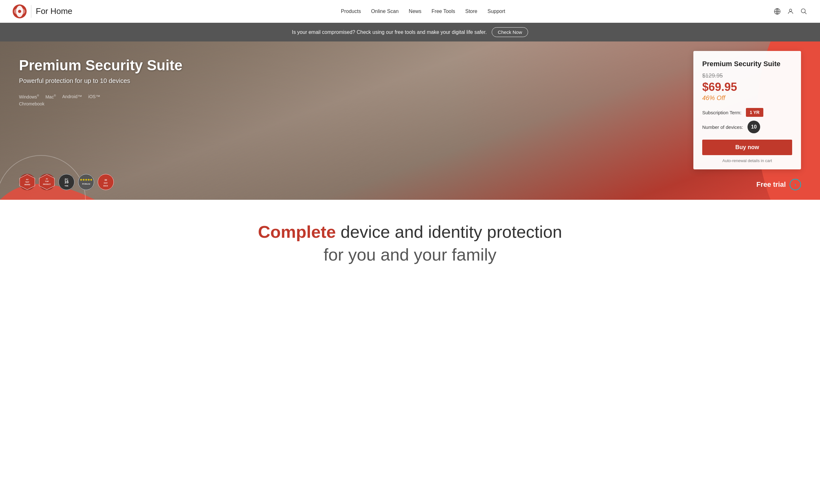  What do you see at coordinates (722, 113) in the screenshot?
I see `subscription-label: Subscription Term:` at bounding box center [722, 113].